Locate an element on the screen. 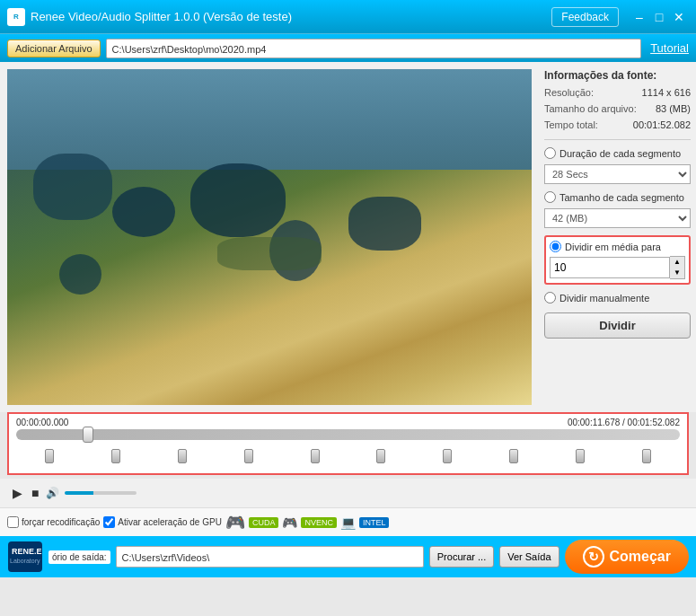 Image resolution: width=696 pixels, height=616 pixels. time-left: 00:00:00.000 is located at coordinates (42, 422).